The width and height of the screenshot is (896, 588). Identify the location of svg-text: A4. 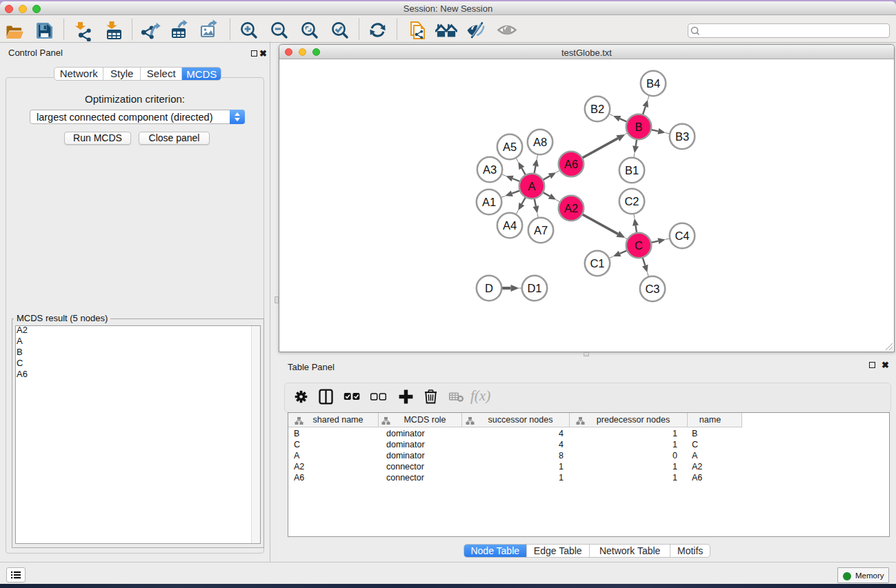
(510, 225).